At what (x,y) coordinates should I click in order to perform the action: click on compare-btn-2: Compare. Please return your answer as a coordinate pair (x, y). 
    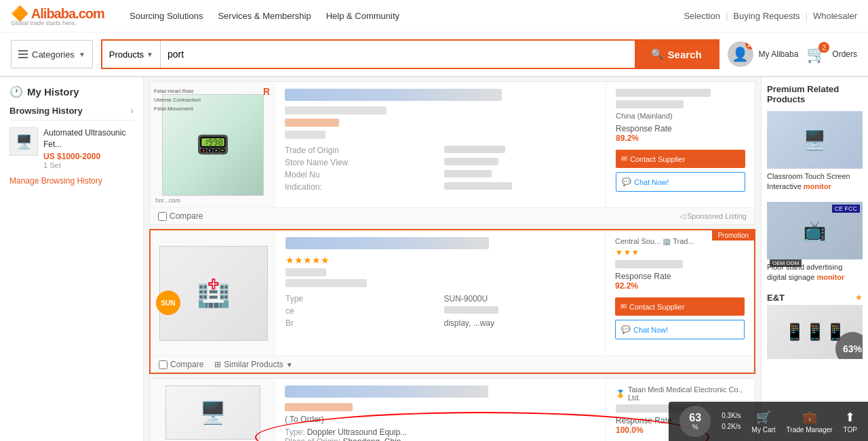
    Looking at the image, I should click on (181, 364).